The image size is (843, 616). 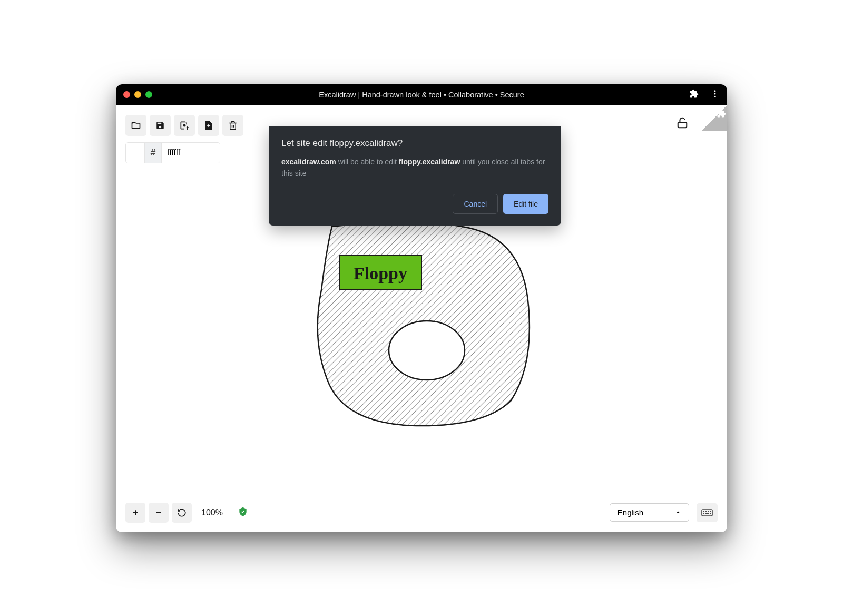 What do you see at coordinates (243, 513) in the screenshot?
I see `encryption-shield-icon` at bounding box center [243, 513].